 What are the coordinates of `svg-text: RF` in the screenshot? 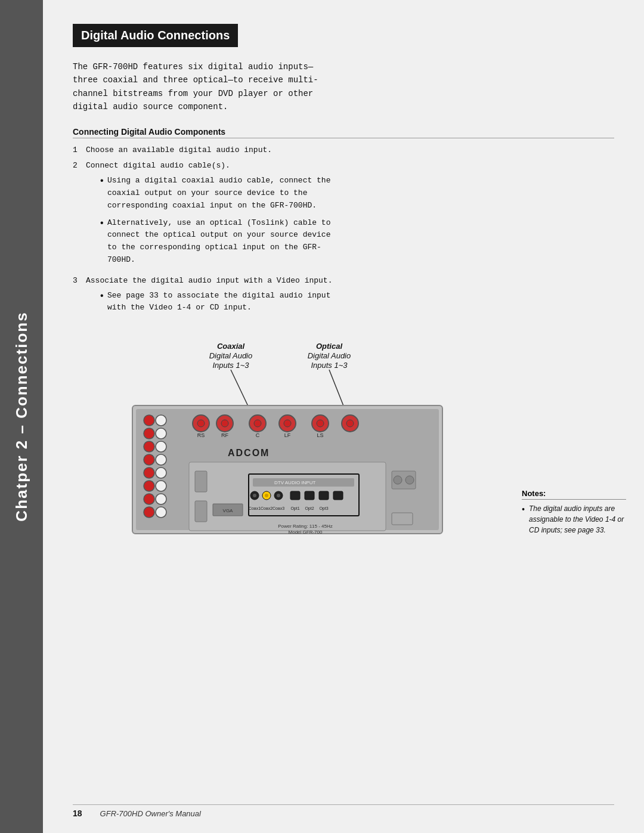 It's located at (225, 435).